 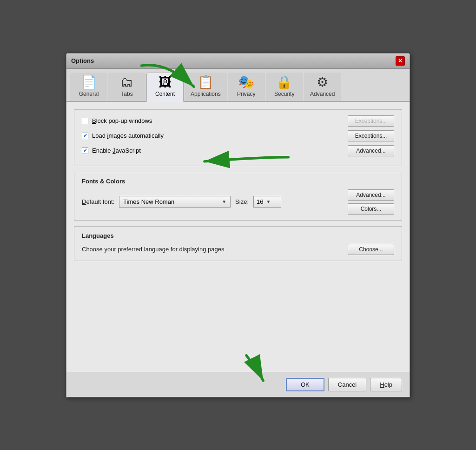 What do you see at coordinates (386, 384) in the screenshot?
I see `help-button: Help` at bounding box center [386, 384].